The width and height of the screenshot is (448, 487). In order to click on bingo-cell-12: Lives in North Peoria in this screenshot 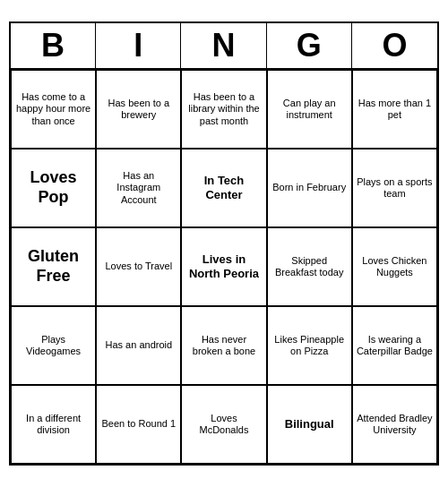, I will do `click(224, 267)`.